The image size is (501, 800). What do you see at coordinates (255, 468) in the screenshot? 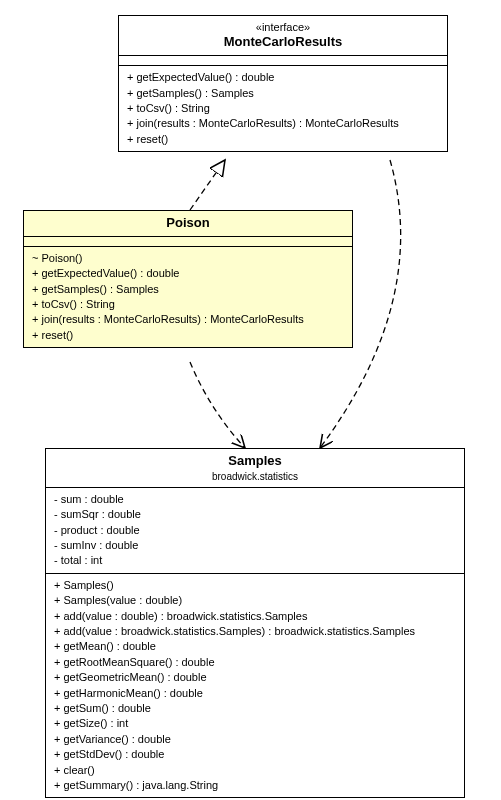
I see `class-header: Samples broadwick.statistics` at bounding box center [255, 468].